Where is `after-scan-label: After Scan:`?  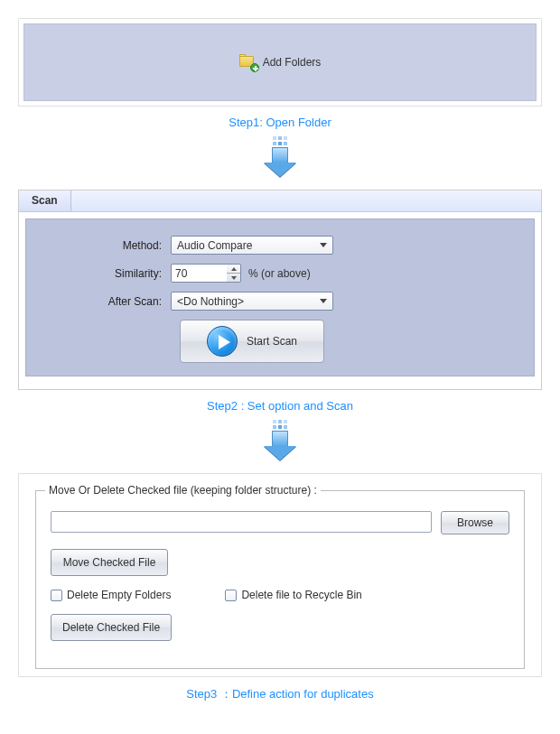 after-scan-label: After Scan: is located at coordinates (107, 302).